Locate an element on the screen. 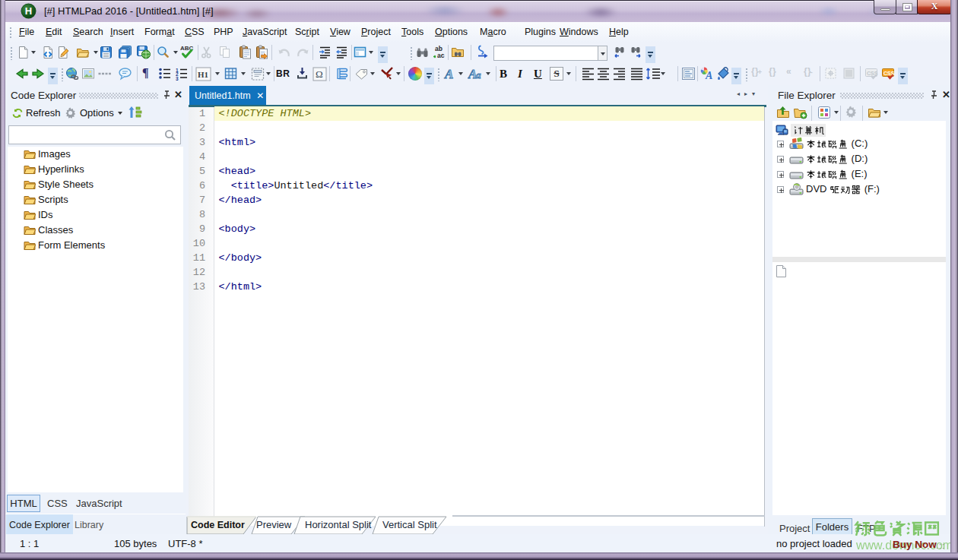 This screenshot has height=560, width=958. svg-text: ac is located at coordinates (441, 55).